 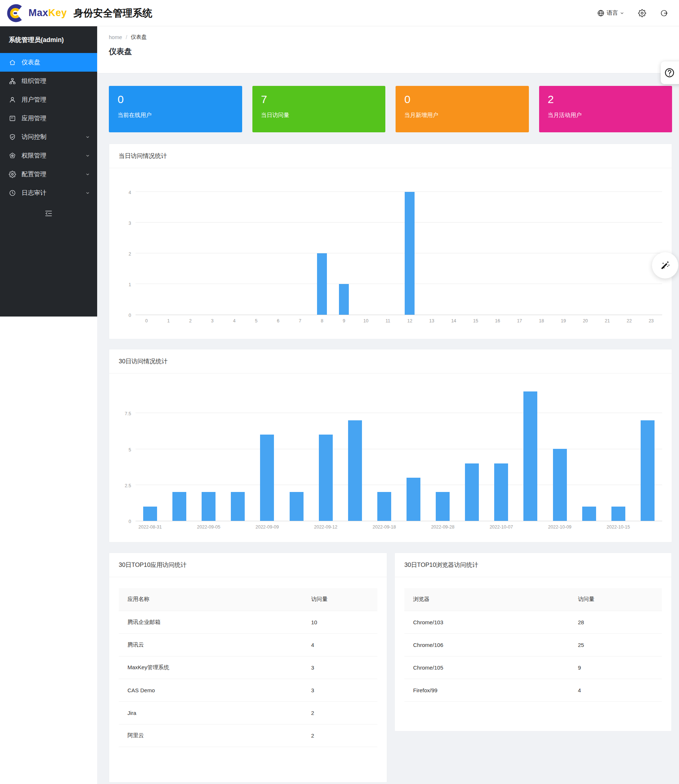 I want to click on table-row: 腾讯企业邮箱10, so click(x=248, y=622).